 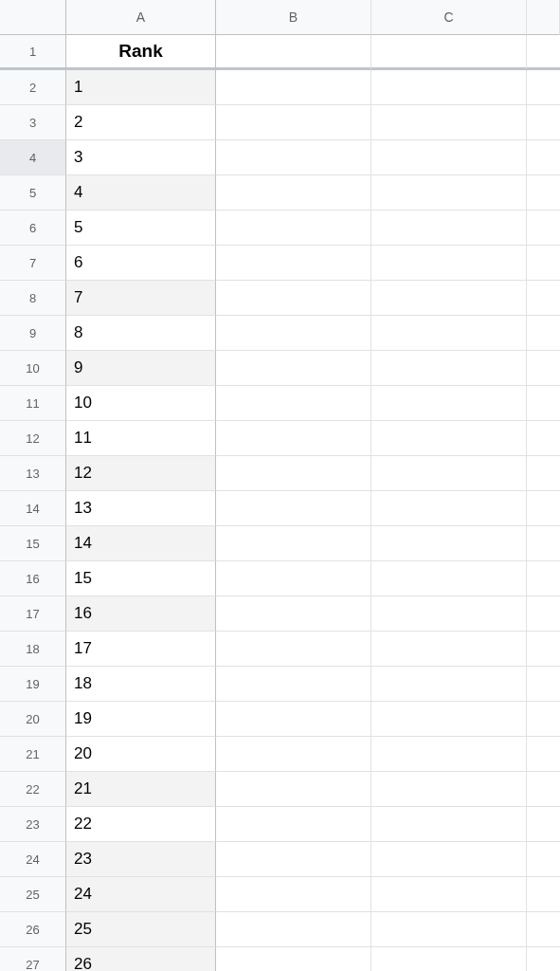 What do you see at coordinates (449, 123) in the screenshot?
I see `cell-C3` at bounding box center [449, 123].